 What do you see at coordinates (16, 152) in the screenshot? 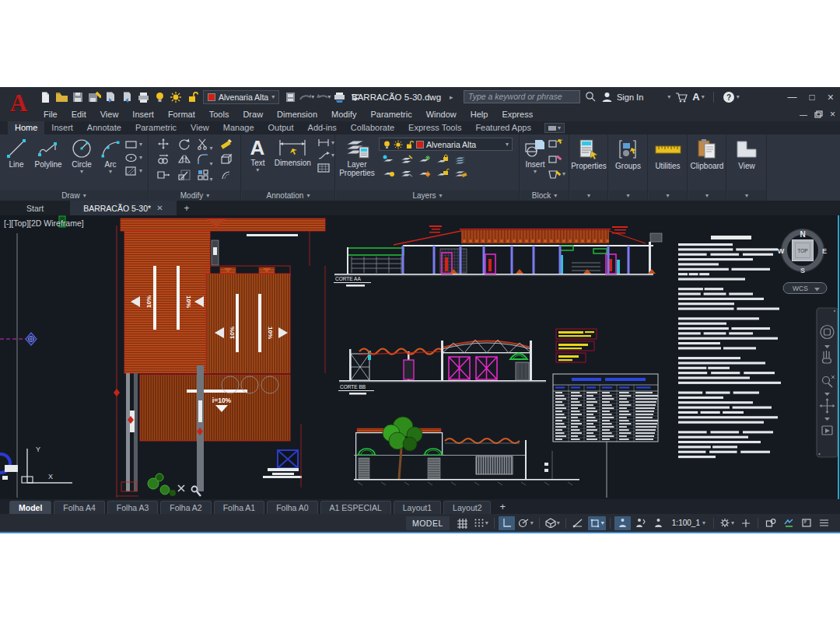
I see `line-button: Line` at bounding box center [16, 152].